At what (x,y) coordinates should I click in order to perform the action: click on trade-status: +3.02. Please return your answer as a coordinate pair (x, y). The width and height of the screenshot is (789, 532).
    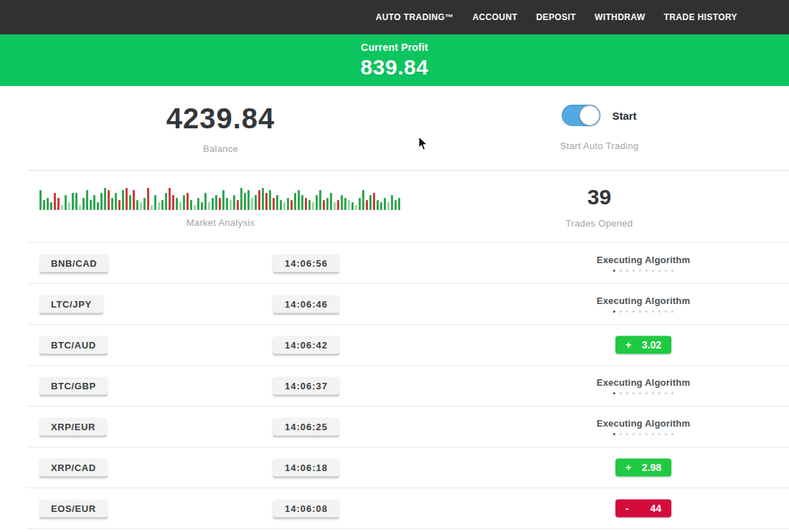
    Looking at the image, I should click on (643, 344).